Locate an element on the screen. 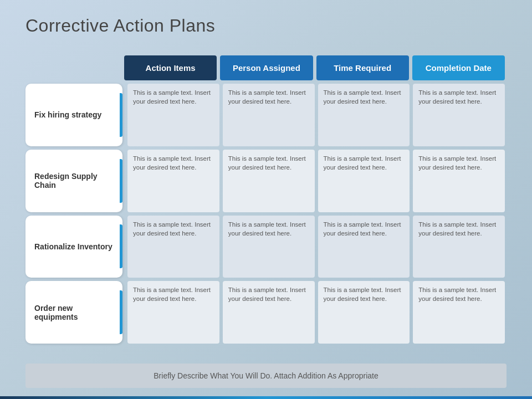 The height and width of the screenshot is (399, 532). header-person-assigned: Person Assigned is located at coordinates (266, 68).